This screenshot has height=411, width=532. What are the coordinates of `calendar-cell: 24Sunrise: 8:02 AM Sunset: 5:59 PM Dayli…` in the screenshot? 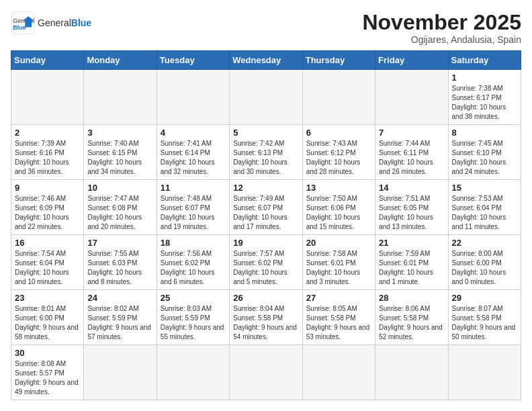 It's located at (120, 318).